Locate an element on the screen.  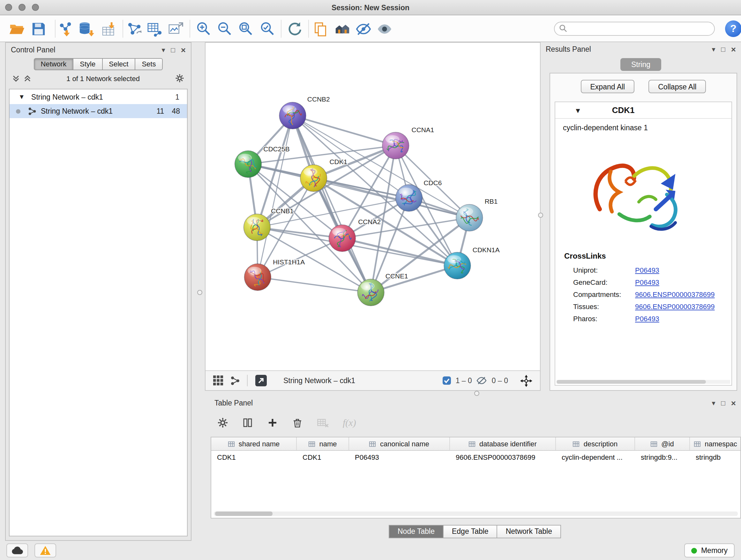
home-button is located at coordinates (342, 29).